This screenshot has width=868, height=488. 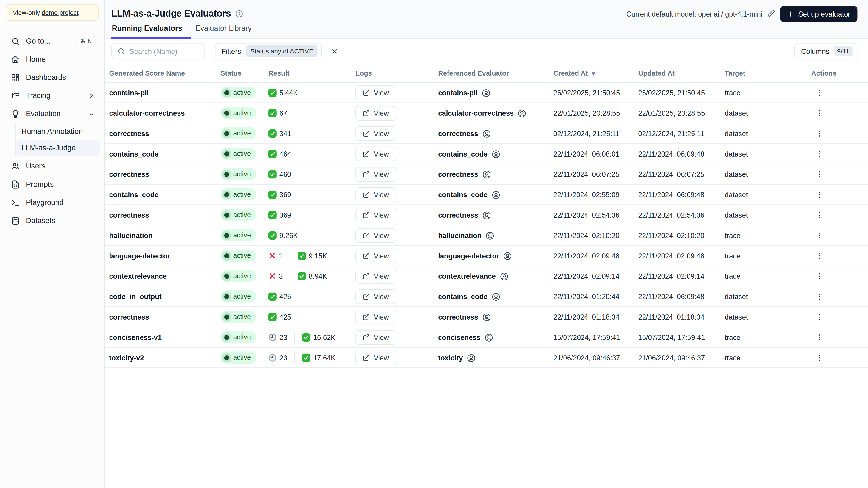 I want to click on table-row: contextrelevanceactive38.94KViewcontextr…, so click(x=487, y=276).